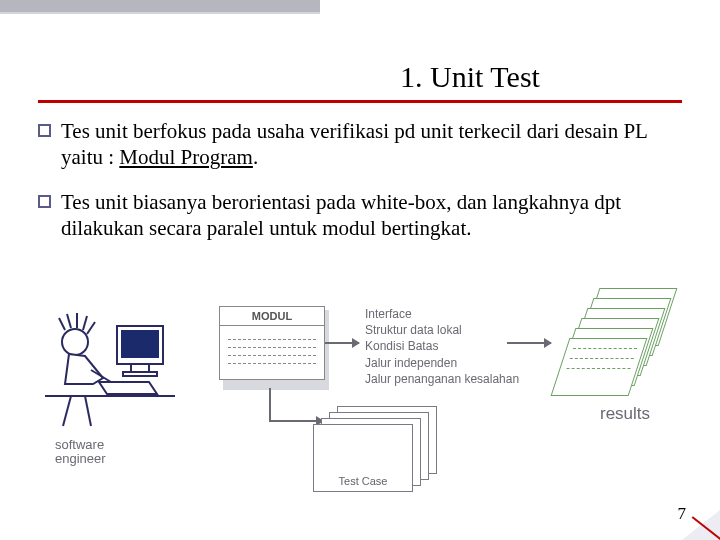 This screenshot has width=720, height=540. Describe the element at coordinates (360, 77) in the screenshot. I see `slide-title: 1. Unit Test` at that location.